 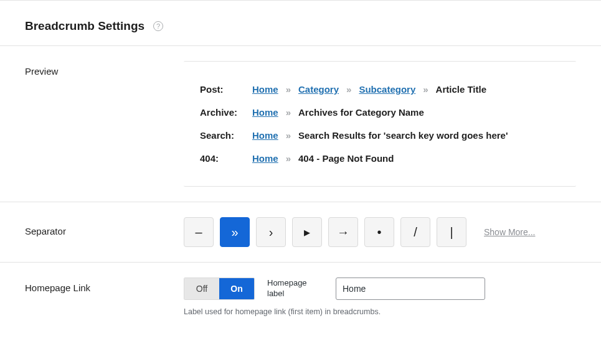 What do you see at coordinates (387, 90) in the screenshot?
I see `breadcrumb-link-subcategory: Subcategory` at bounding box center [387, 90].